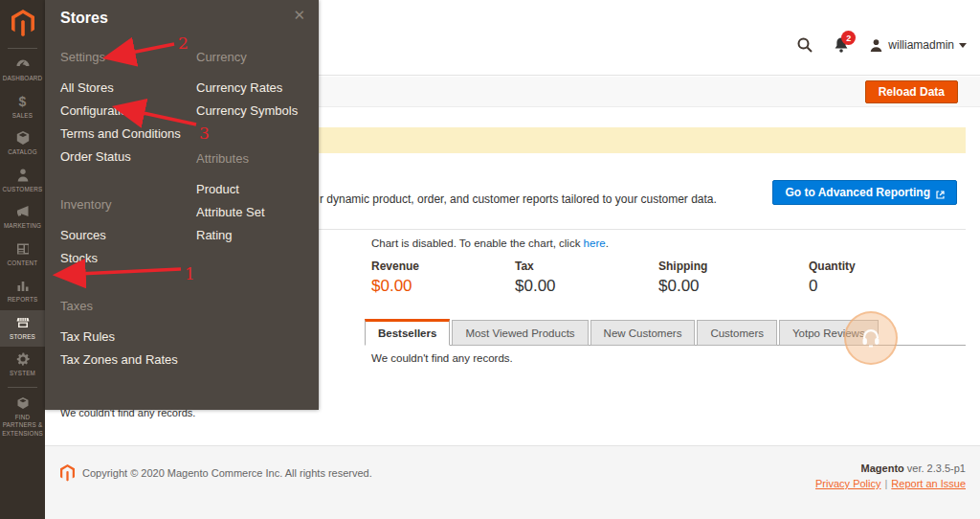 This screenshot has width=980, height=519. What do you see at coordinates (23, 255) in the screenshot?
I see `sidebar-item-content: CONTENT` at bounding box center [23, 255].